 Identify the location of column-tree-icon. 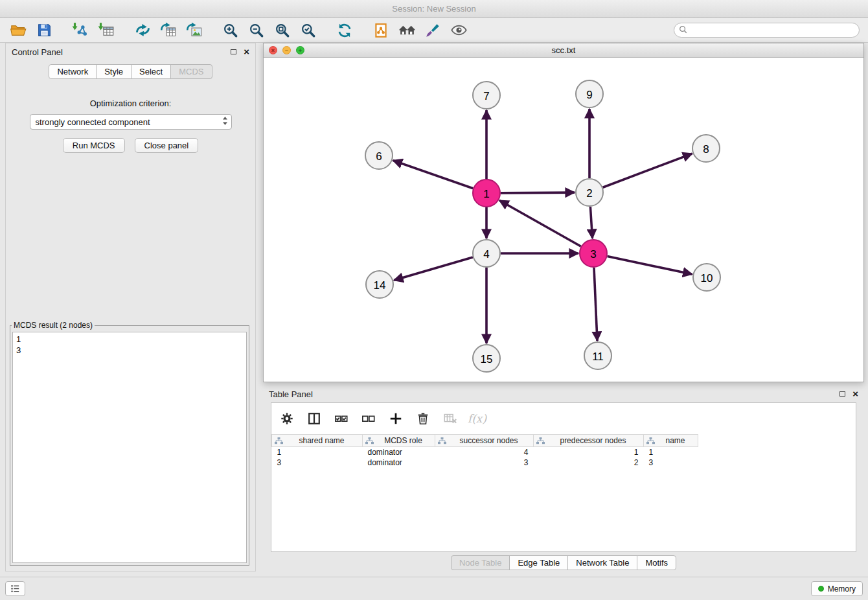
(442, 442).